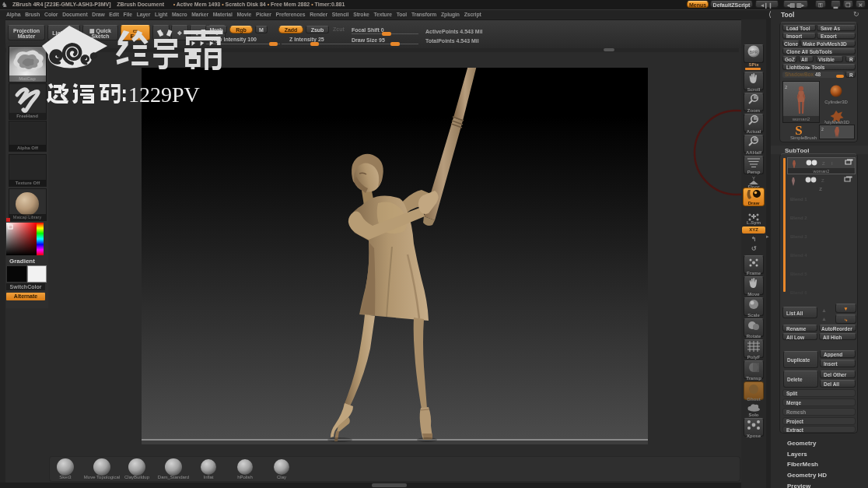  What do you see at coordinates (27, 79) in the screenshot?
I see `svg-text: MatCap` at bounding box center [27, 79].